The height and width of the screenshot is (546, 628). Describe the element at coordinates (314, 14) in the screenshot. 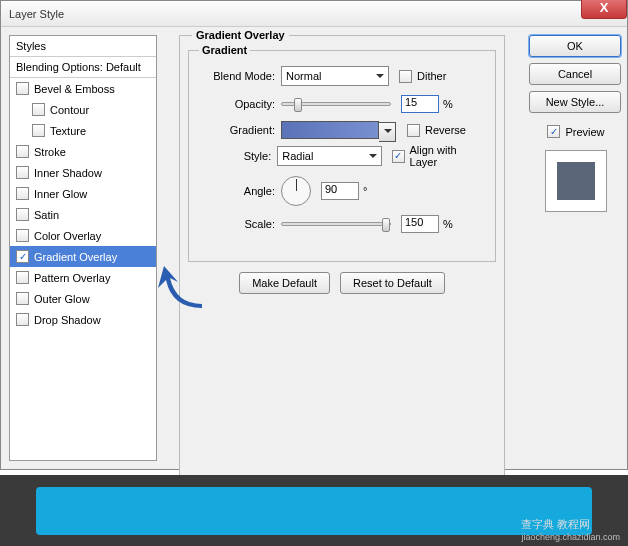

I see `titlebar: Layer Style X` at that location.